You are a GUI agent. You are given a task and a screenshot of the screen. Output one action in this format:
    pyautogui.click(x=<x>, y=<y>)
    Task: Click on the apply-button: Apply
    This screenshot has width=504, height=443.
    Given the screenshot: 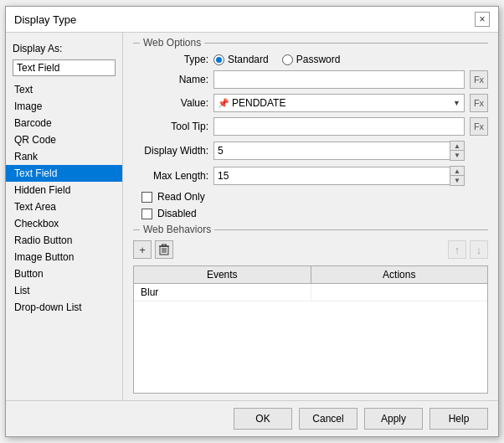 What is the action you would take?
    pyautogui.click(x=393, y=419)
    